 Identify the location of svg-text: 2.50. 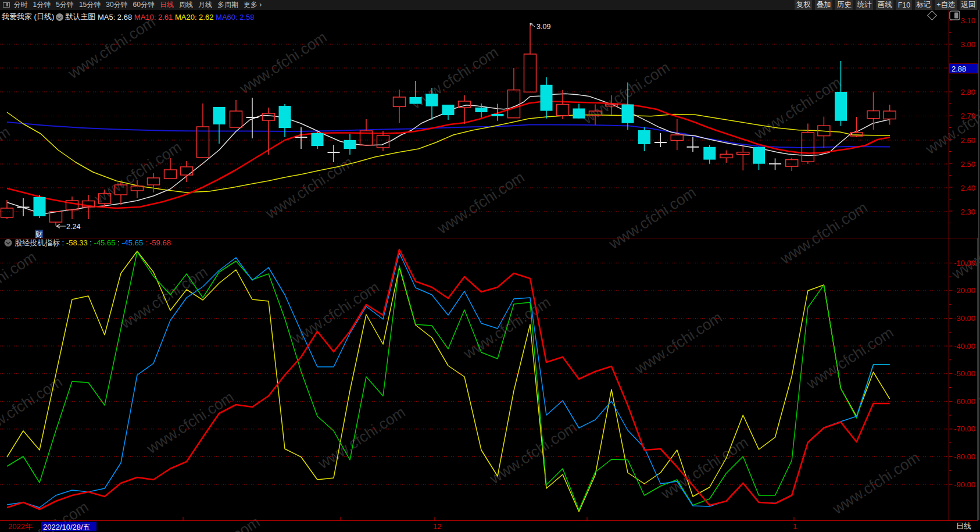
(968, 164).